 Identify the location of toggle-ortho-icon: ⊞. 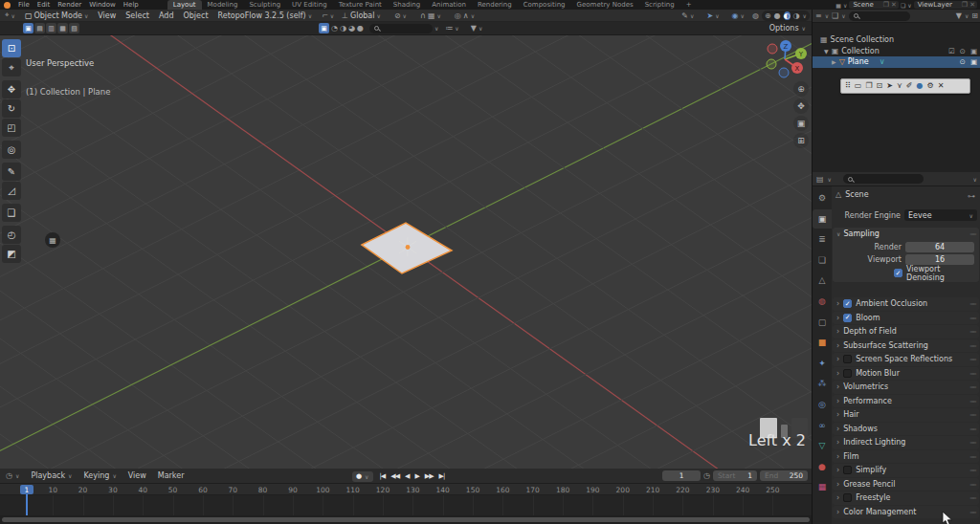
(801, 141).